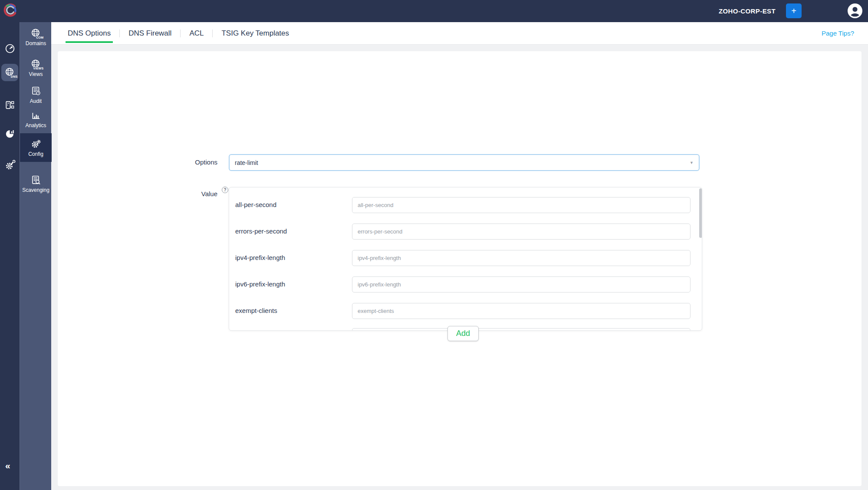 This screenshot has width=868, height=490. What do you see at coordinates (36, 101) in the screenshot?
I see `sidebar-item-label: Audit` at bounding box center [36, 101].